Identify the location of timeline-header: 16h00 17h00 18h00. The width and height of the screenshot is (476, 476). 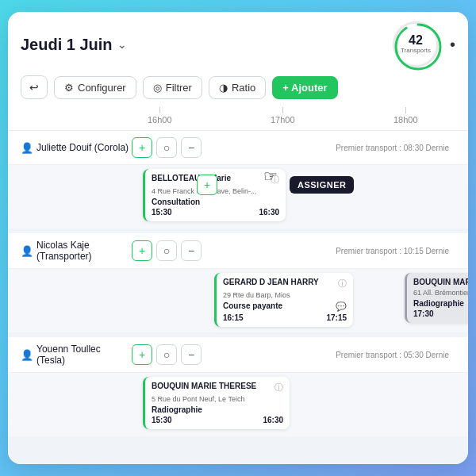
(238, 119).